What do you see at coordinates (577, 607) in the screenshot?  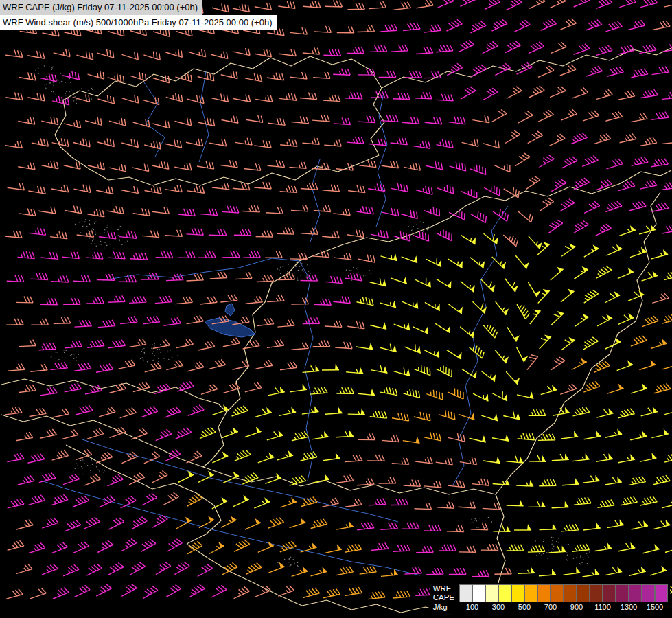 I see `legend-tick-label: 900` at bounding box center [577, 607].